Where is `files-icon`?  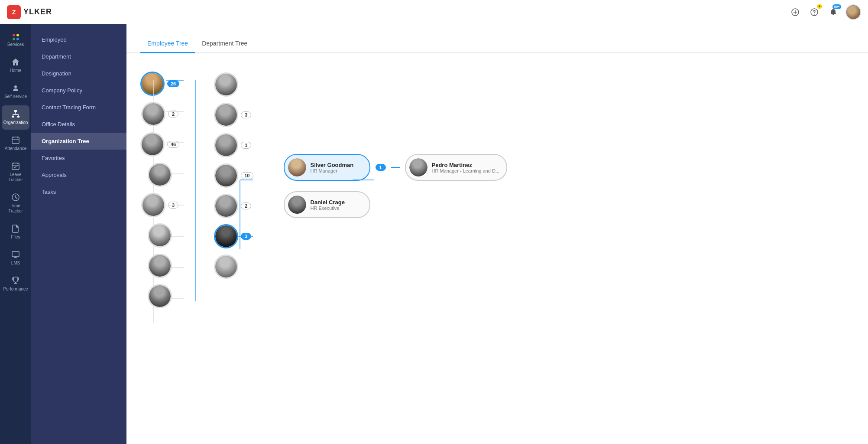 files-icon is located at coordinates (16, 229).